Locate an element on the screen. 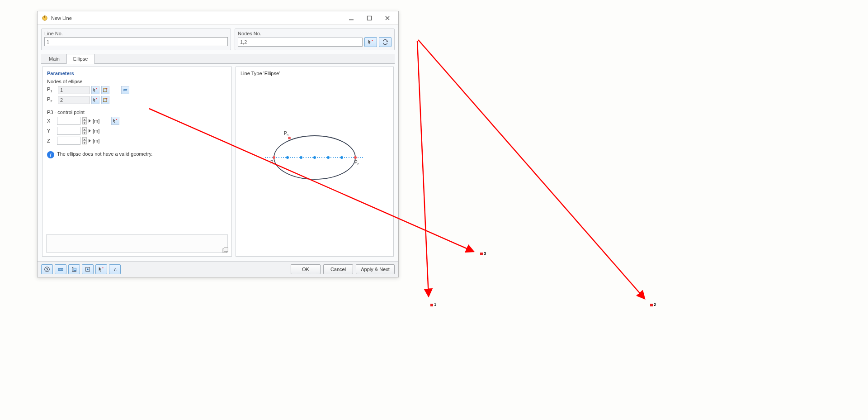  info-icon: i is located at coordinates (51, 155).